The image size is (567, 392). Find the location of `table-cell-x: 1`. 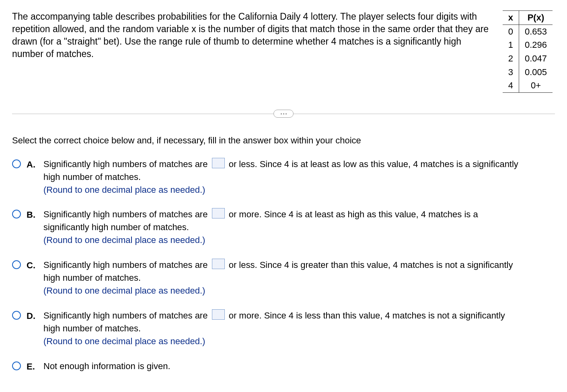

table-cell-x: 1 is located at coordinates (511, 45).